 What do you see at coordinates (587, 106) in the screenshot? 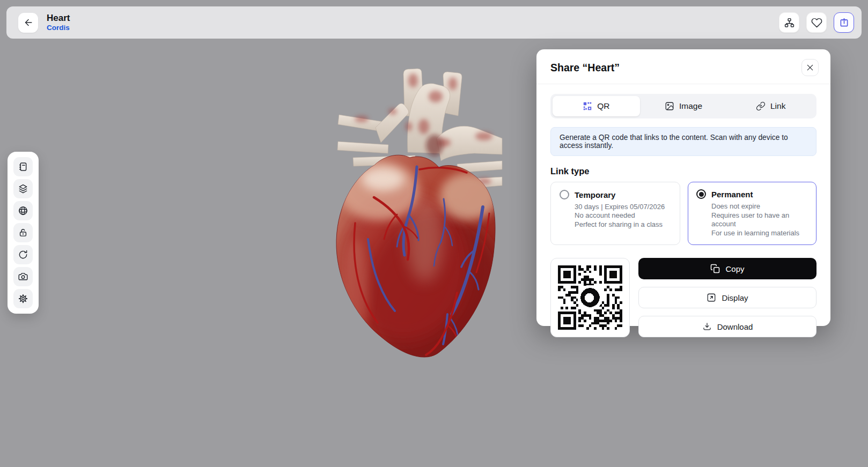
I see `qr-code-icon` at bounding box center [587, 106].